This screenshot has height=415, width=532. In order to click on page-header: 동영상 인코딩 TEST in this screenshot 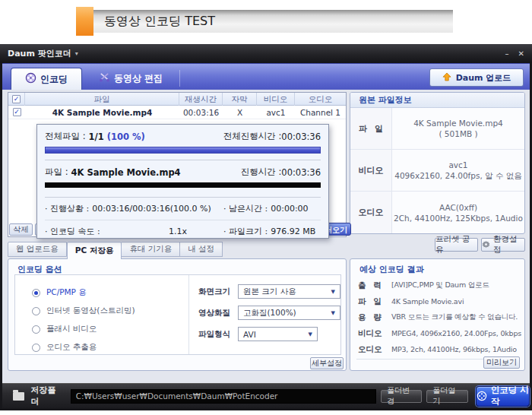, I will do `click(266, 22)`.